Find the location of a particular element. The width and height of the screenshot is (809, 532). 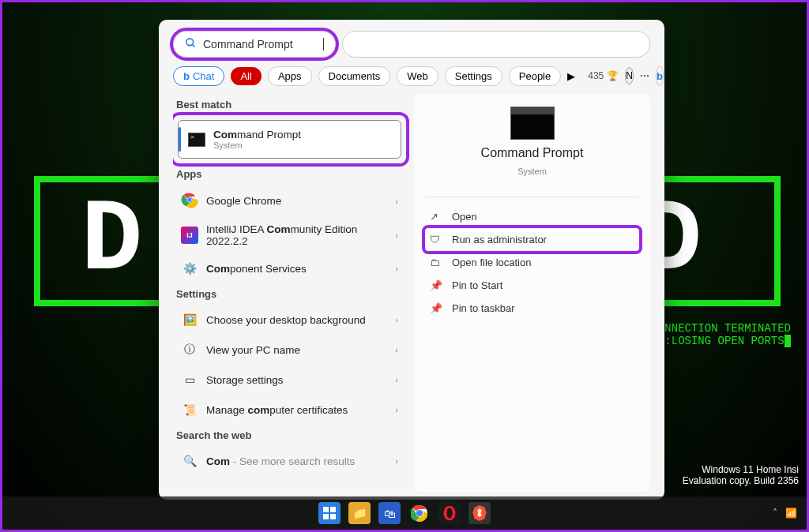

watermark: Windows 11 Home Insi Evaluation copy. Bu… is located at coordinates (741, 475).